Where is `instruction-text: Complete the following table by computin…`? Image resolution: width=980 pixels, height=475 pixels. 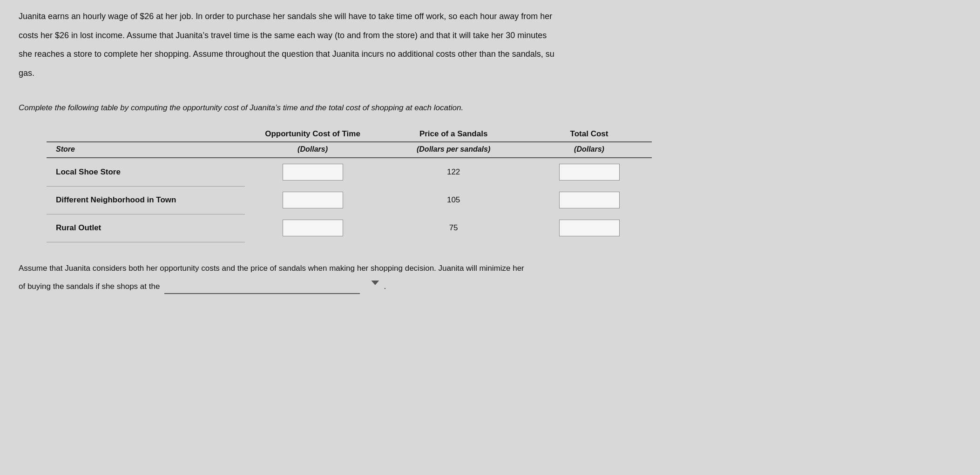
instruction-text: Complete the following table by computin… is located at coordinates (490, 108).